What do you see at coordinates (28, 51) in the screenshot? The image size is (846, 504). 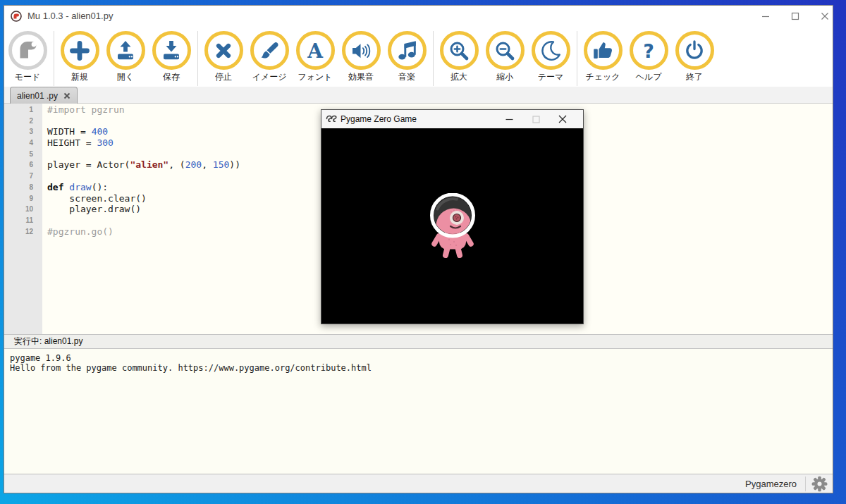 I see `mu-mode-icon` at bounding box center [28, 51].